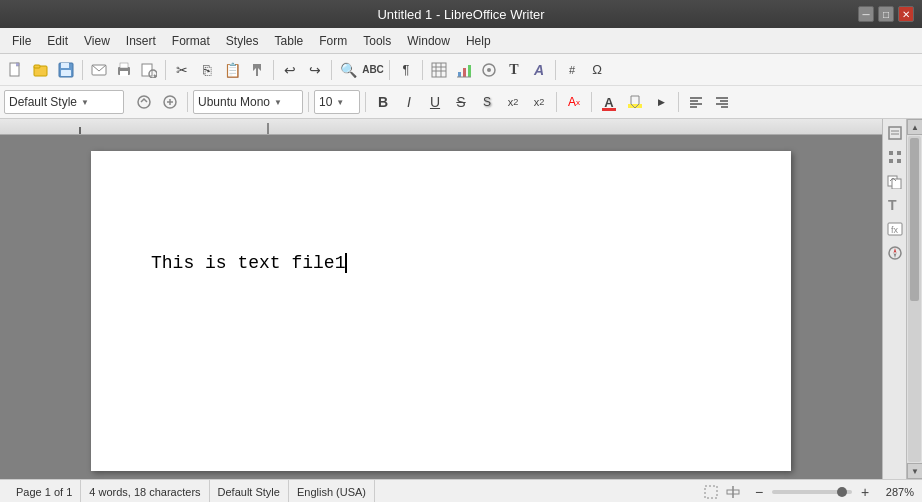  Describe the element at coordinates (337, 102) in the screenshot. I see `size-dropdown: 10 ▼` at that location.